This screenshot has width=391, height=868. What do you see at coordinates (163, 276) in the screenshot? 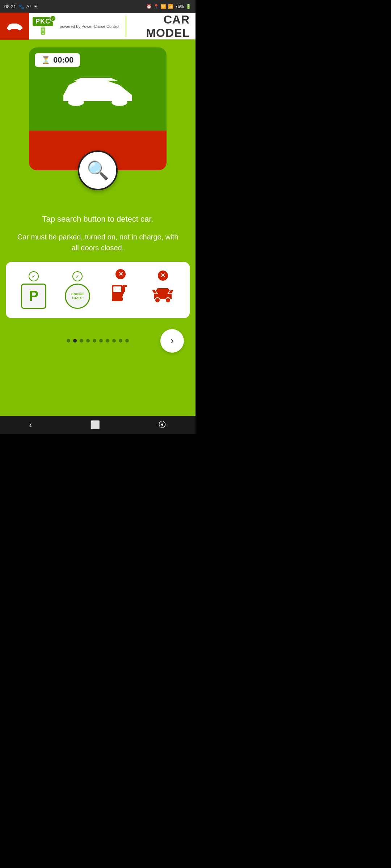
I see `doors-check-icon: ✕` at bounding box center [163, 276].